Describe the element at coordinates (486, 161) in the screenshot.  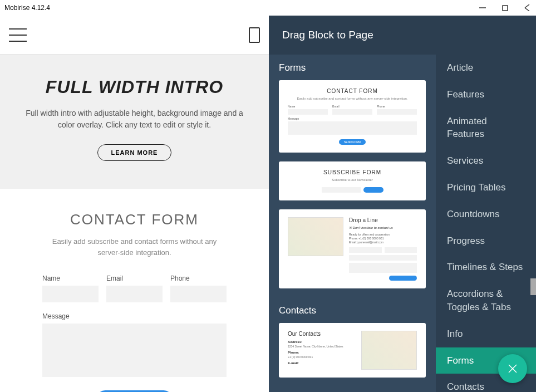
I see `category-services: Services` at that location.